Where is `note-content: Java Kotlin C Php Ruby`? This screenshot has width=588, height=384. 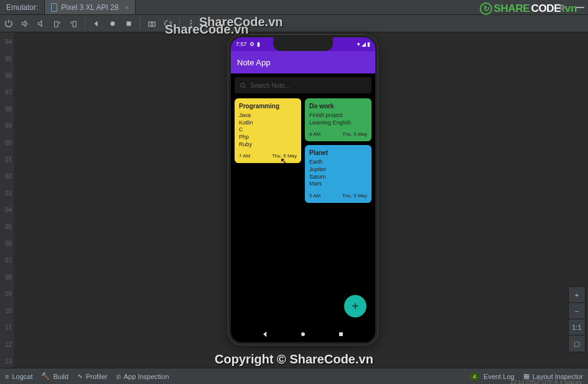
note-content: Java Kotlin C Php Ruby is located at coordinates (268, 130).